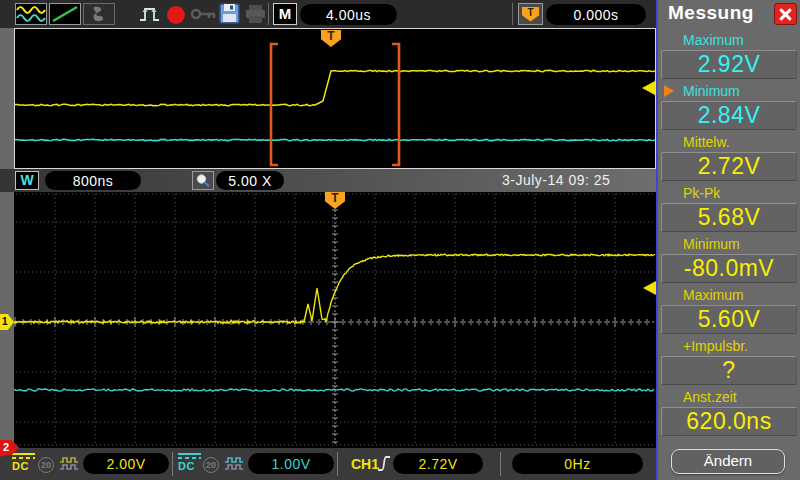 This screenshot has width=800, height=480. Describe the element at coordinates (328, 180) in the screenshot. I see `window-bar: W 800ns 5.00 X 3-July-14 09: 25` at that location.